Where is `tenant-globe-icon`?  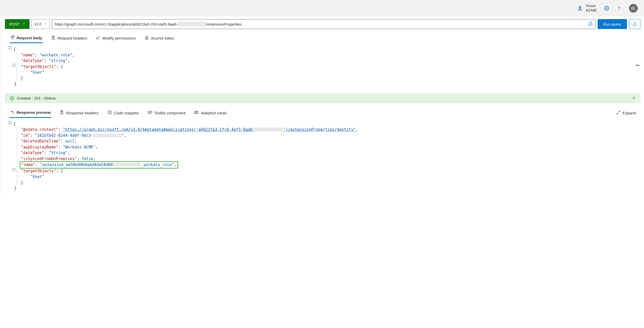 tenant-globe-icon is located at coordinates (580, 8).